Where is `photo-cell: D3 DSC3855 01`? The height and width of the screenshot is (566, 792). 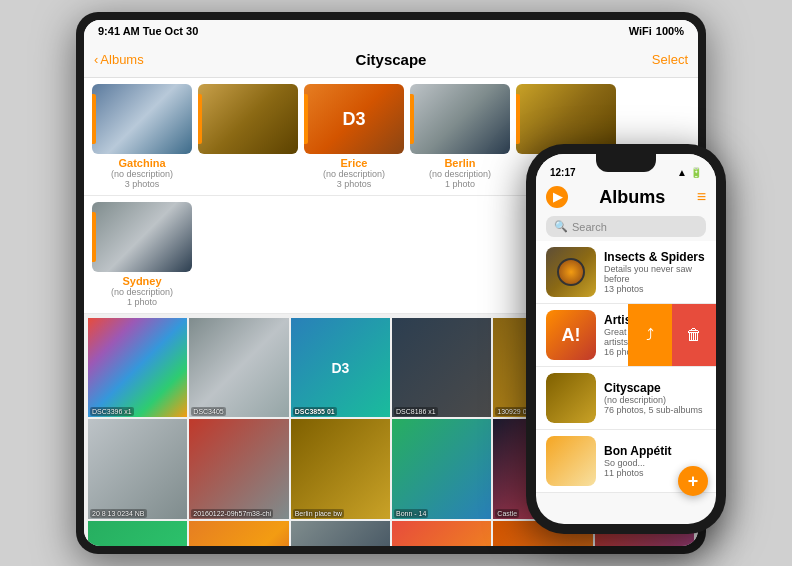
photo-cell: D3 DSC3855 01 is located at coordinates (340, 368).